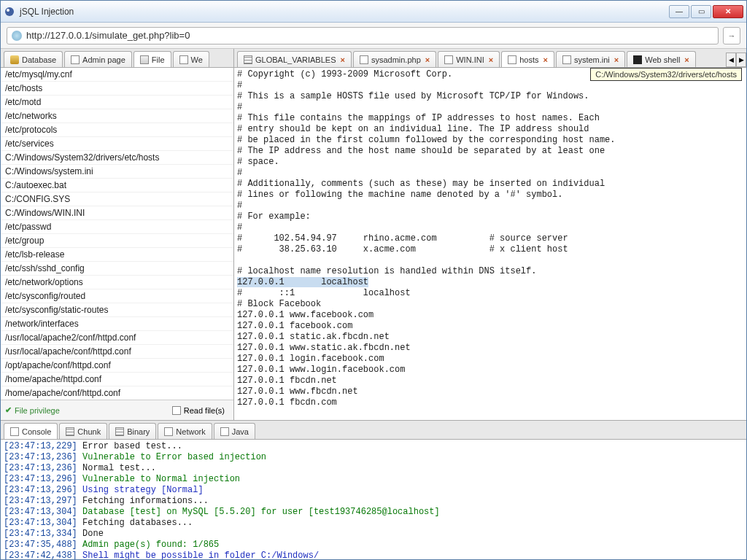 The width and height of the screenshot is (747, 560). What do you see at coordinates (117, 130) in the screenshot?
I see `file-list-item: /etc/protocols` at bounding box center [117, 130].